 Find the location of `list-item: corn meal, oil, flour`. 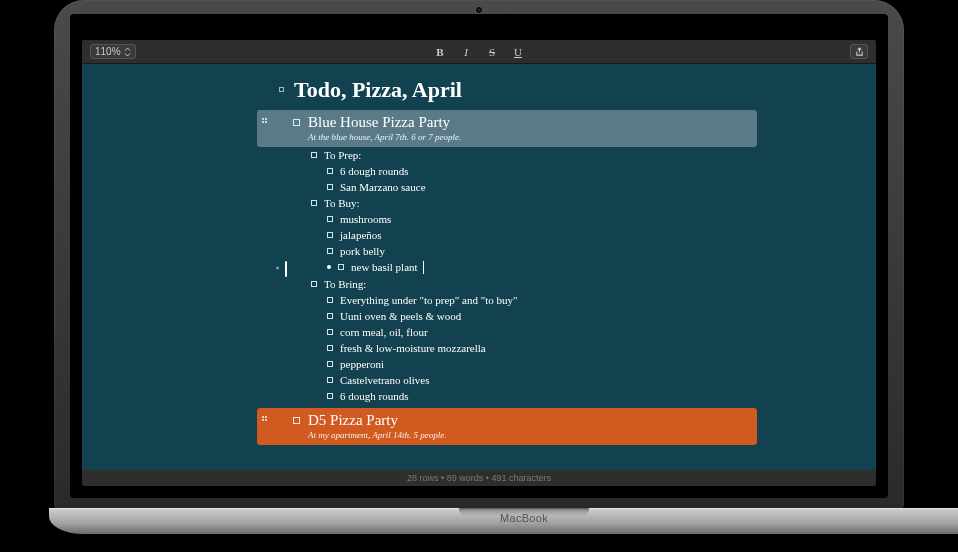

list-item: corn meal, oil, flour is located at coordinates (479, 332).